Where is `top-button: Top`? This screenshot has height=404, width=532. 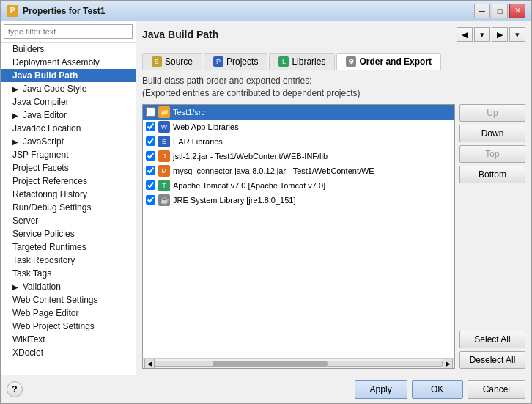 top-button: Top is located at coordinates (492, 154).